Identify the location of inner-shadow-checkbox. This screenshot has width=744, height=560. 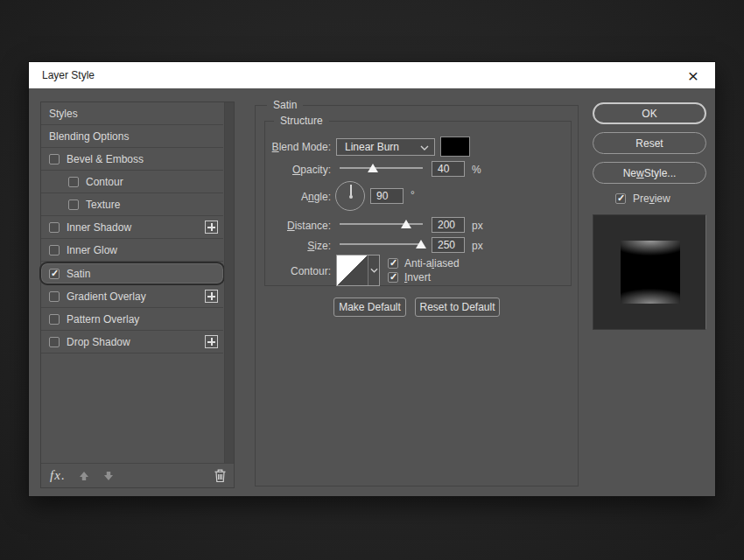
(54, 228).